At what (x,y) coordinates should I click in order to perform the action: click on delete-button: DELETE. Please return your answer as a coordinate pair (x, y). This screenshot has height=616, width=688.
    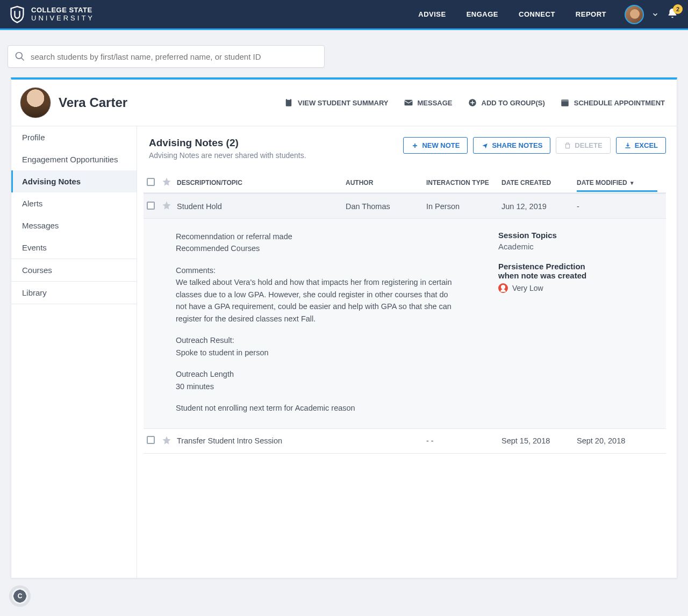
    Looking at the image, I should click on (583, 145).